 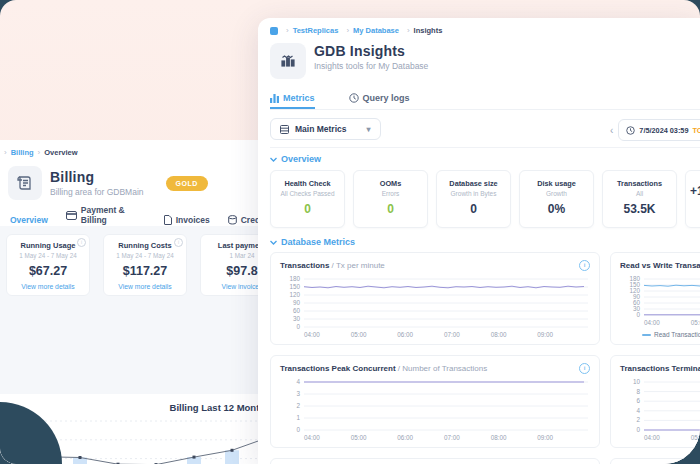 What do you see at coordinates (135, 152) in the screenshot?
I see `breadcrumb: › Billing › Overview` at bounding box center [135, 152].